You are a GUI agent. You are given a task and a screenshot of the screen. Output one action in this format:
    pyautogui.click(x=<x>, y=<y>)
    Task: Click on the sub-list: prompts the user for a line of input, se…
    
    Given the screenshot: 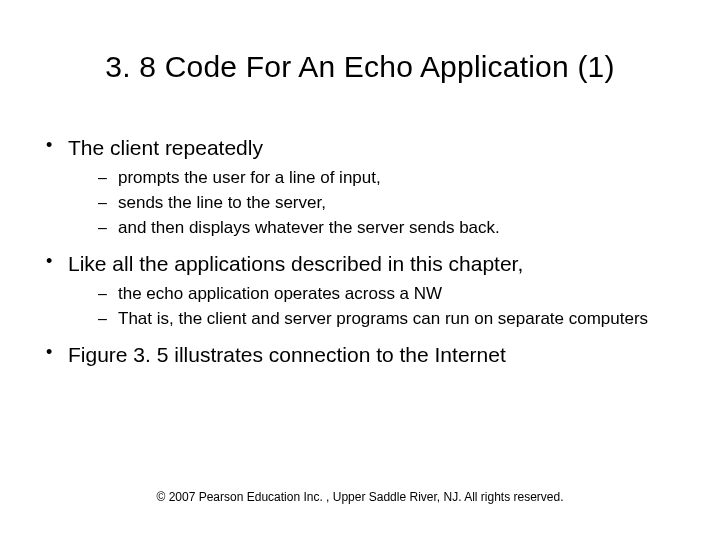 What is the action you would take?
    pyautogui.click(x=372, y=204)
    